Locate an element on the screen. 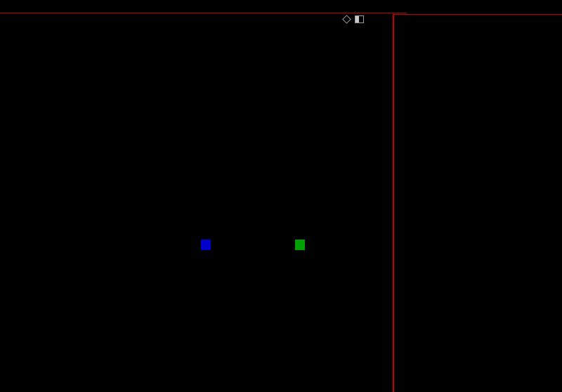 This screenshot has width=562, height=392. split-window-icon is located at coordinates (360, 20).